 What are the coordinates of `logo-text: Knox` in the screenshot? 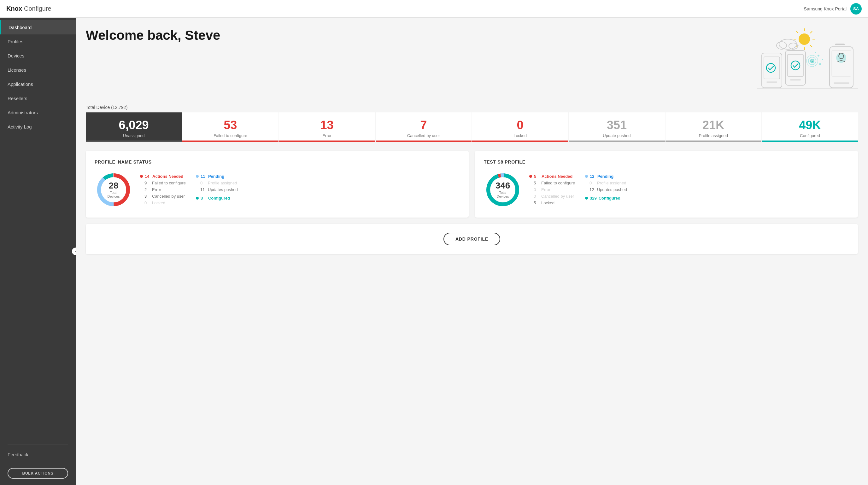 It's located at (14, 9).